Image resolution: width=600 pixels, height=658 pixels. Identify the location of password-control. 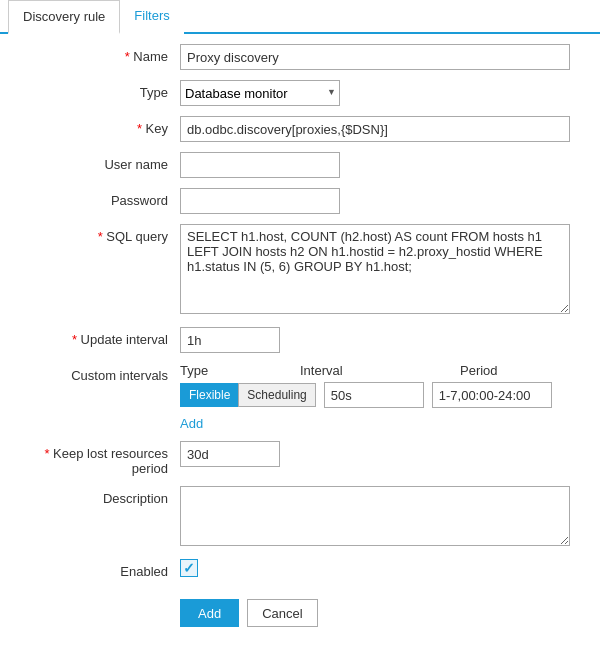
(380, 201).